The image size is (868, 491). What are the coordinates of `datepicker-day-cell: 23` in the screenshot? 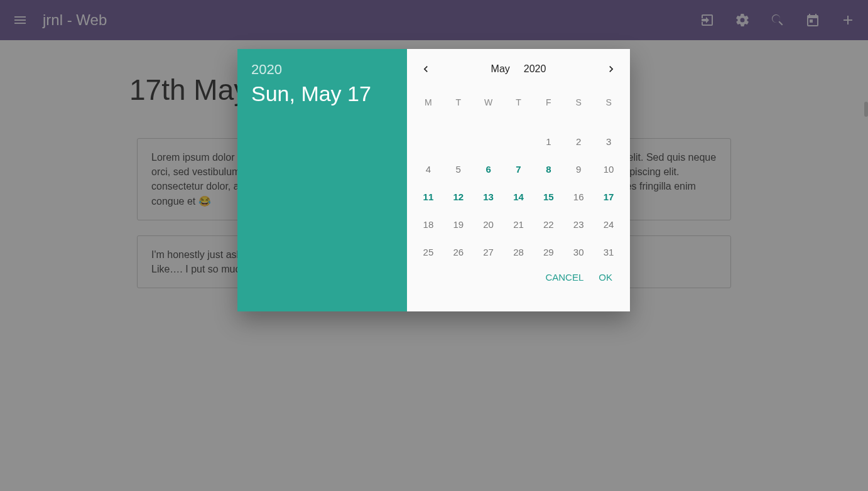 It's located at (578, 224).